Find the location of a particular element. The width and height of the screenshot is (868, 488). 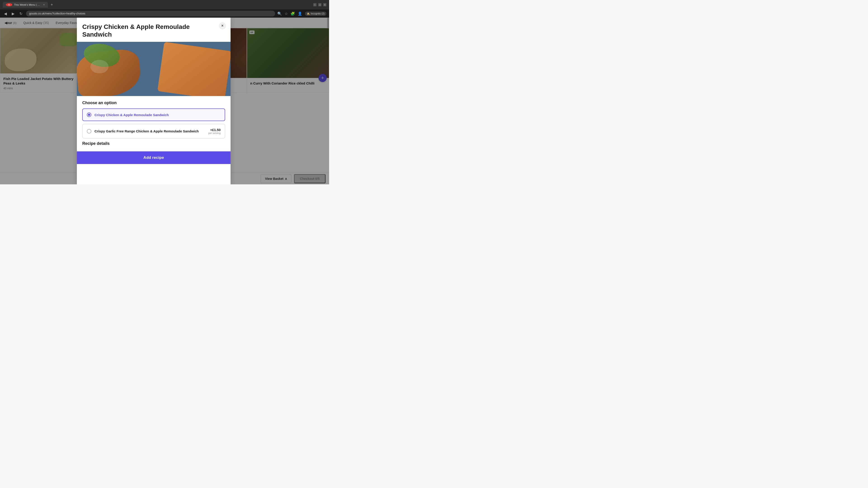

option-item-1: Crispy Chicken & Apple Remoulade Sandwic… is located at coordinates (154, 115).